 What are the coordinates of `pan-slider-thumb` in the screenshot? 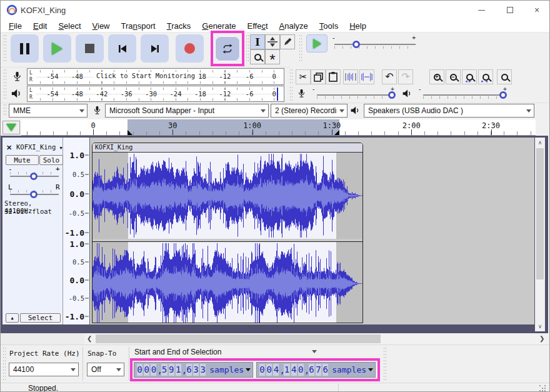 It's located at (34, 194).